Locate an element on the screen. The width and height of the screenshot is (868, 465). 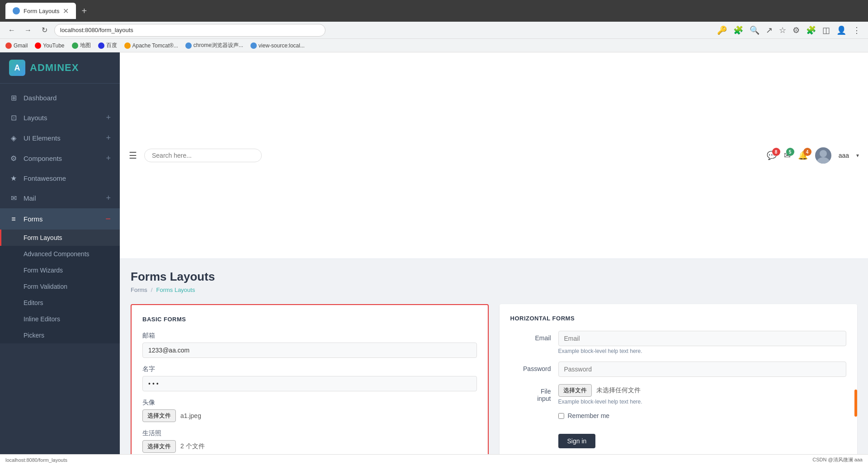
h-file-row: File input 选择文件 未选择任何文件 Example block-le… is located at coordinates (679, 395).